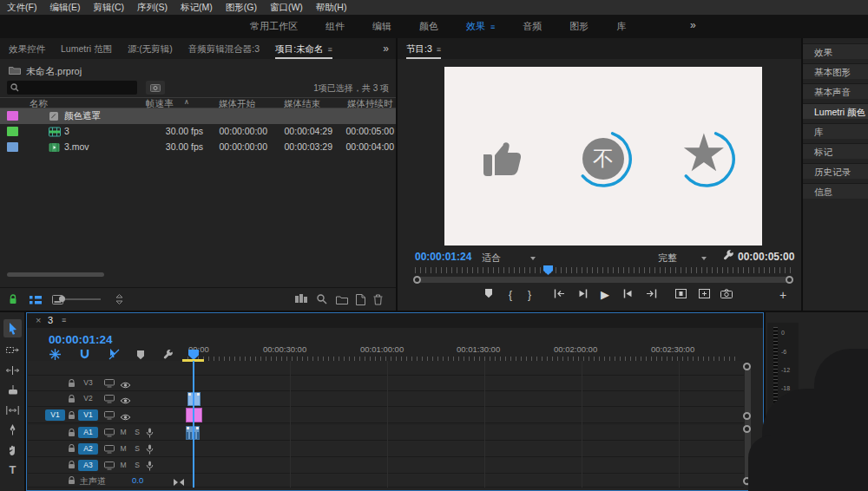  Describe the element at coordinates (532, 26) in the screenshot. I see `workspace-tab-audio: 音频` at that location.